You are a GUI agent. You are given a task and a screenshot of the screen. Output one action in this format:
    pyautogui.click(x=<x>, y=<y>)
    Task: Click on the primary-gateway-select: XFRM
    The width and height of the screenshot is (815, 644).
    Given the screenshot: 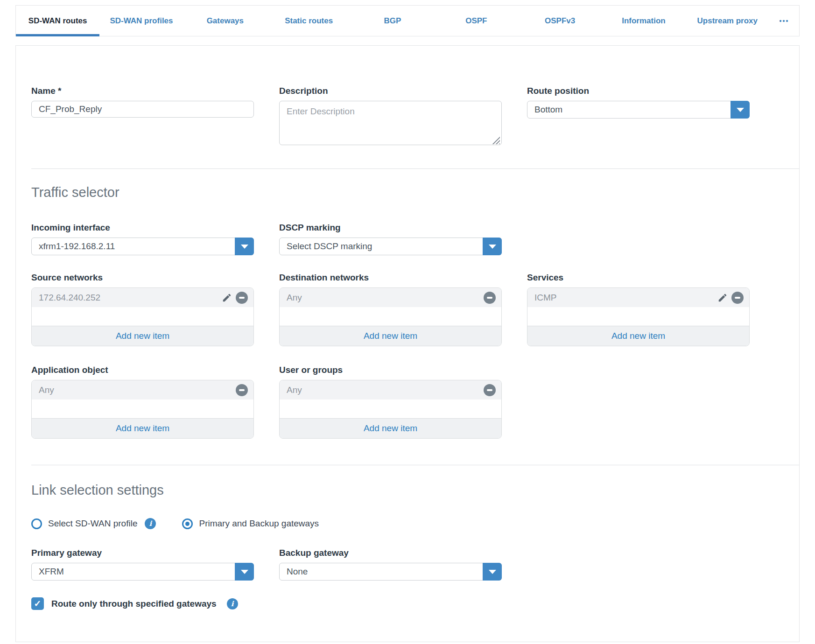 What is the action you would take?
    pyautogui.click(x=143, y=572)
    